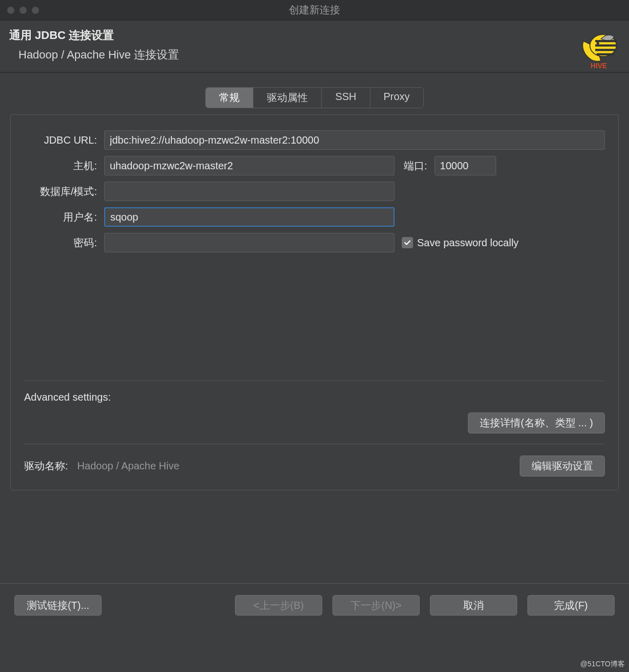  What do you see at coordinates (314, 397) in the screenshot?
I see `advanced-title: Advanced settings:` at bounding box center [314, 397].